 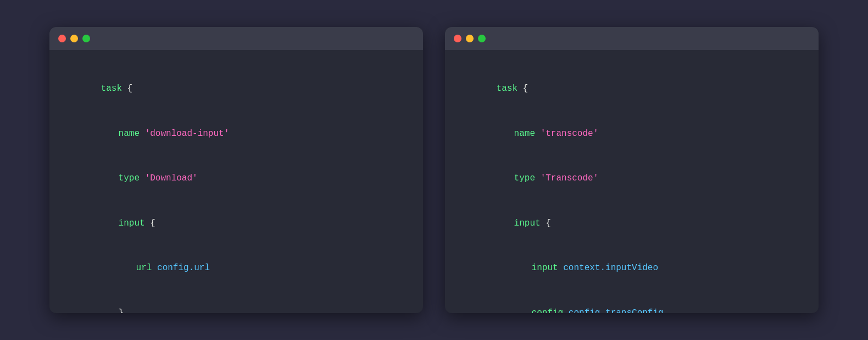 What do you see at coordinates (187, 134) in the screenshot?
I see `name-val-1: 'download-input'` at bounding box center [187, 134].